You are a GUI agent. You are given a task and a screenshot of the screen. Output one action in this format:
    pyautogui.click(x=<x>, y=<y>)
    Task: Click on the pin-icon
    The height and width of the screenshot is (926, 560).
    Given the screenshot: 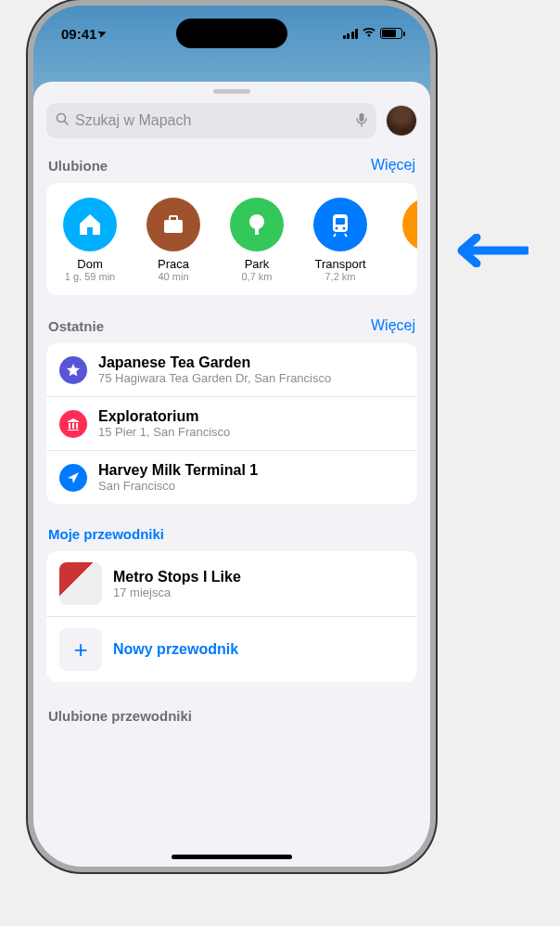 What is the action you would take?
    pyautogui.click(x=410, y=225)
    